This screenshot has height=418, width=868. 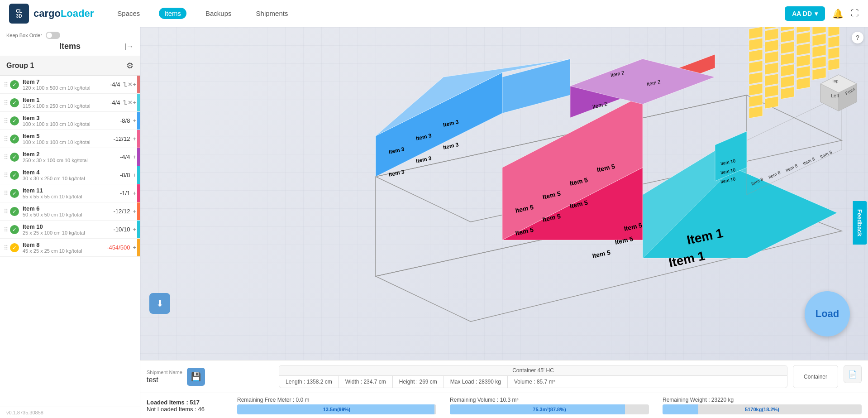 I want to click on item-info: Item 2 250 x 30 x 100 cm 10 kg/total, so click(x=72, y=157).